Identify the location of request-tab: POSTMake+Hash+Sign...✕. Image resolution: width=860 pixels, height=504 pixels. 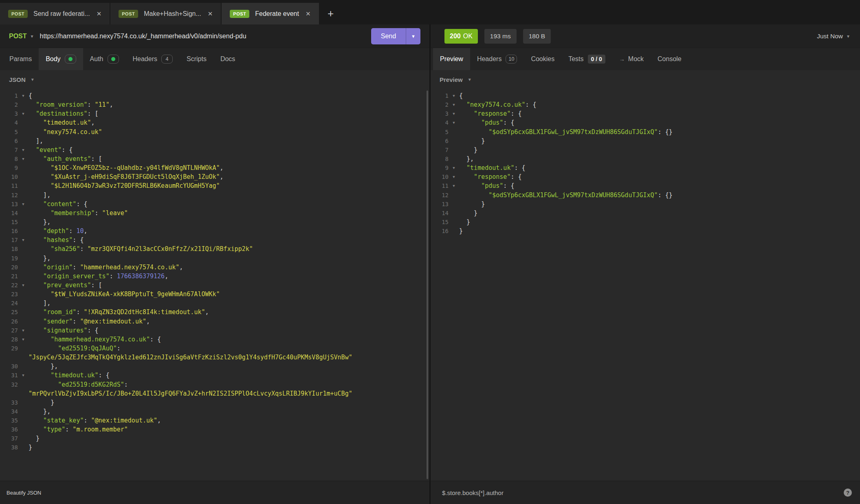
(166, 14).